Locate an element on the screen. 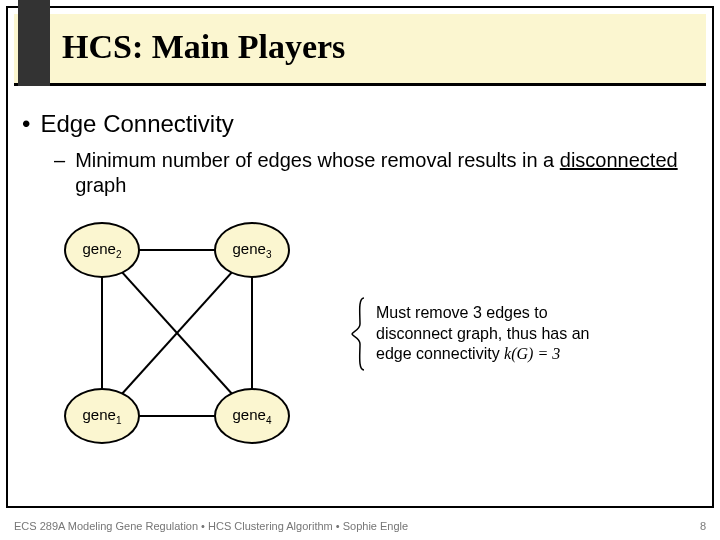 The image size is (720, 540). curly-brace-icon is located at coordinates (359, 334).